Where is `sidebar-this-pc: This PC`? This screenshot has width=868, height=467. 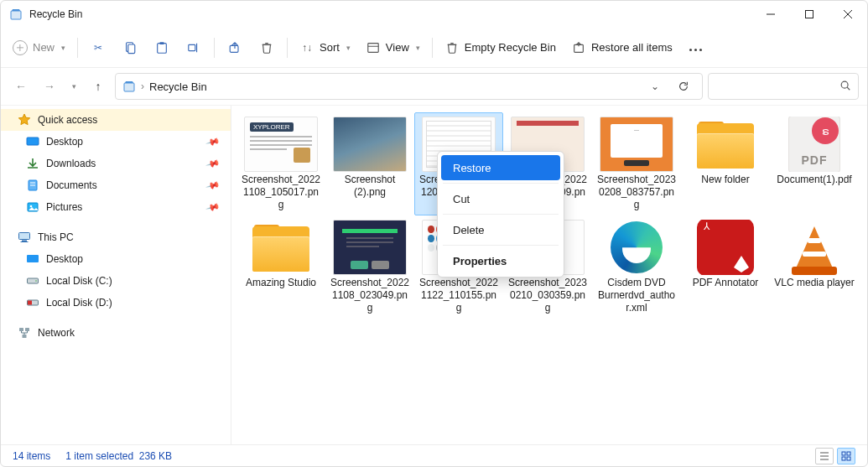
sidebar-this-pc: This PC is located at coordinates (116, 237).